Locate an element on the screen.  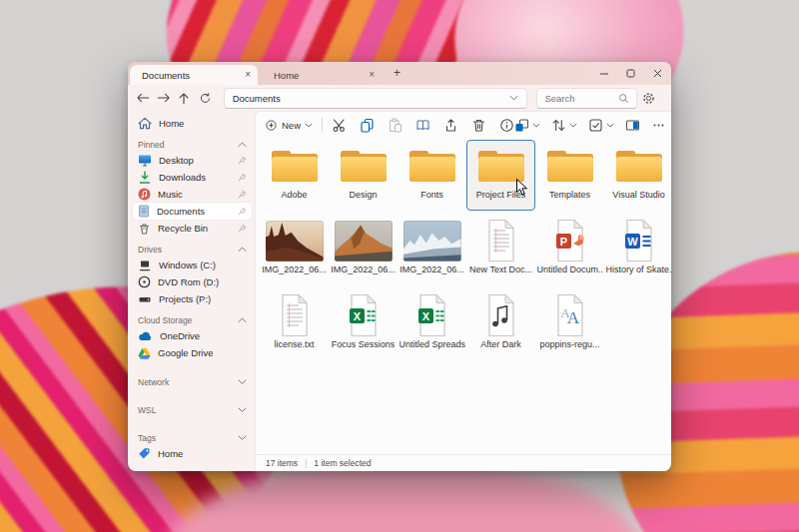
up-icon is located at coordinates (187, 98).